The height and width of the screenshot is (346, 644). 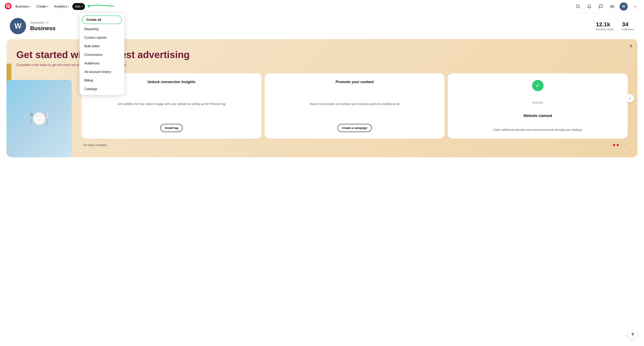 I want to click on carousel-next-button: ›, so click(x=630, y=98).